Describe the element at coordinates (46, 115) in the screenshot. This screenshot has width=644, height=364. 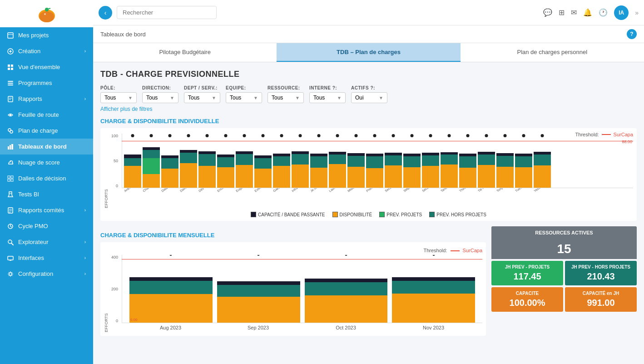
I see `sidebar-item-feuille-de-route: Feuille de route` at that location.